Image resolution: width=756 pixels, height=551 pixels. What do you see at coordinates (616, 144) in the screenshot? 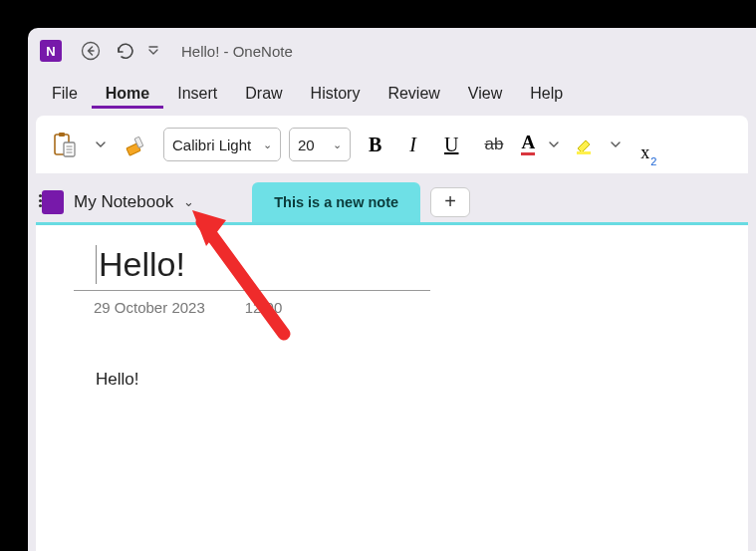
I see `highlight-dropdown` at bounding box center [616, 144].